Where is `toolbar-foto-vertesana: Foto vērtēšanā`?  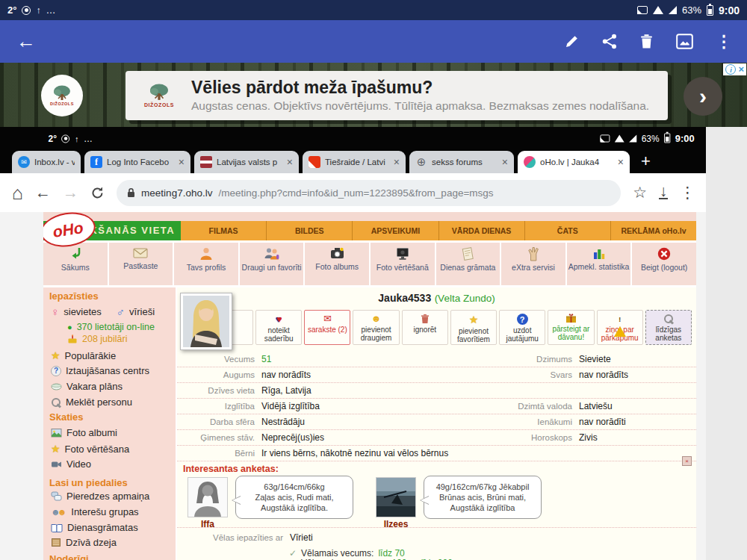 toolbar-foto-vertesana: Foto vērtēšanā is located at coordinates (403, 264).